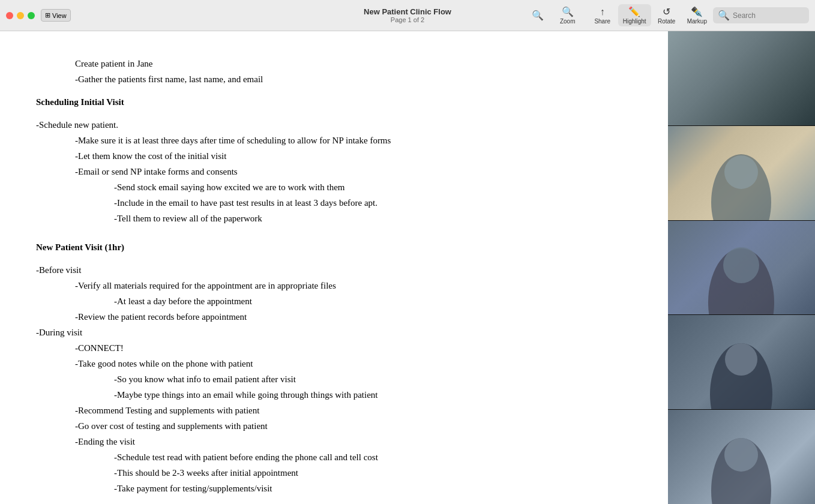 The image size is (815, 504). Describe the element at coordinates (353, 426) in the screenshot. I see `doc-line: -Go over cost of testing and supplements…` at that location.